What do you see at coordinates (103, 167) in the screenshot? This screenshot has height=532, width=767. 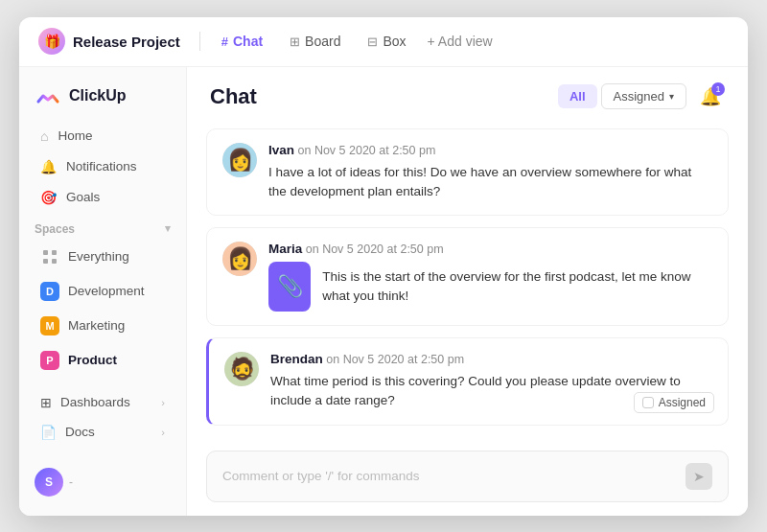 I see `sidebar-item-notifications: 🔔 Notifications` at bounding box center [103, 167].